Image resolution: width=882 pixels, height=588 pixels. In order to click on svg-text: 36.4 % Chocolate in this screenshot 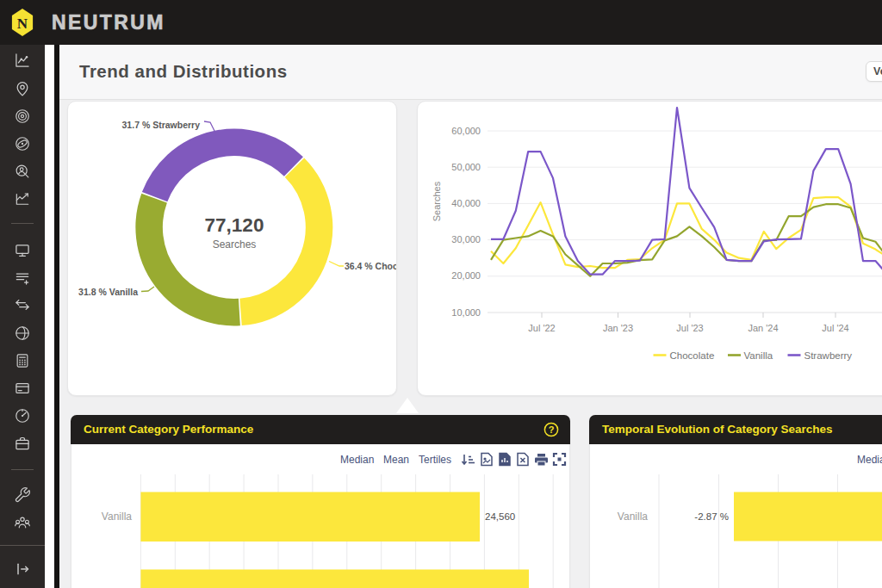, I will do `click(370, 266)`.